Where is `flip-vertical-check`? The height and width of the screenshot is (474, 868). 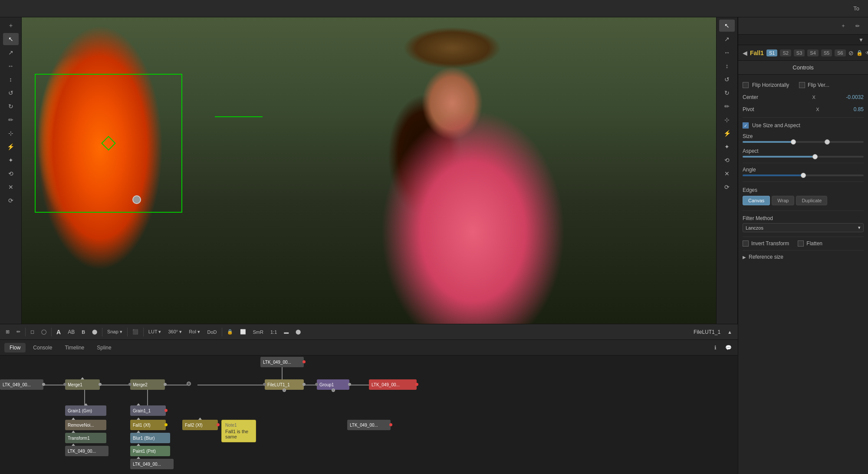
flip-vertical-check is located at coordinates (802, 85).